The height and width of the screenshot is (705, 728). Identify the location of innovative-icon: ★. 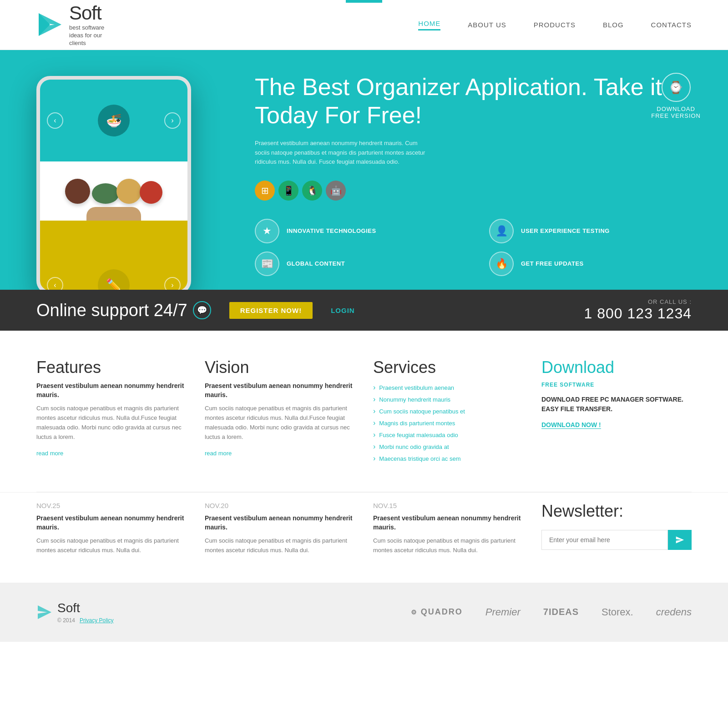
(267, 231).